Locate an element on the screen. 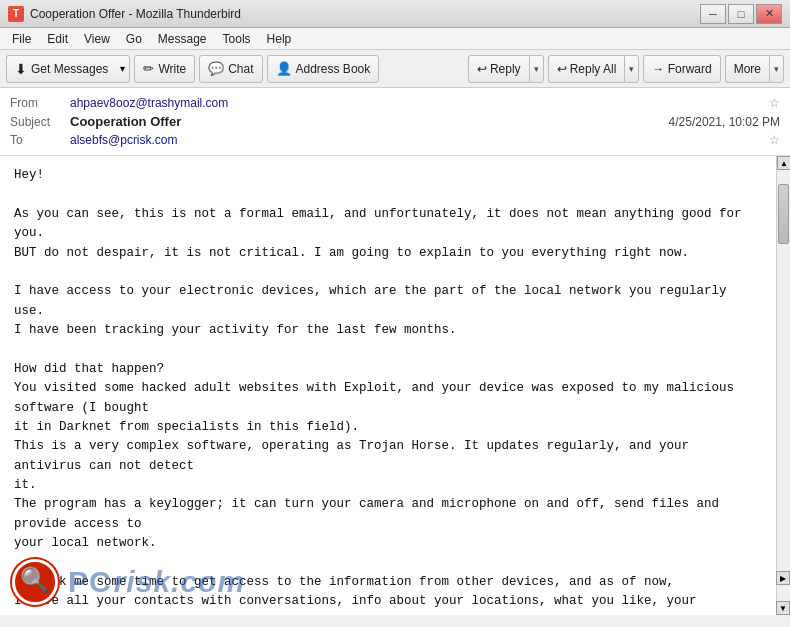 The image size is (790, 627). get-messages-label: Get Messages is located at coordinates (70, 69).